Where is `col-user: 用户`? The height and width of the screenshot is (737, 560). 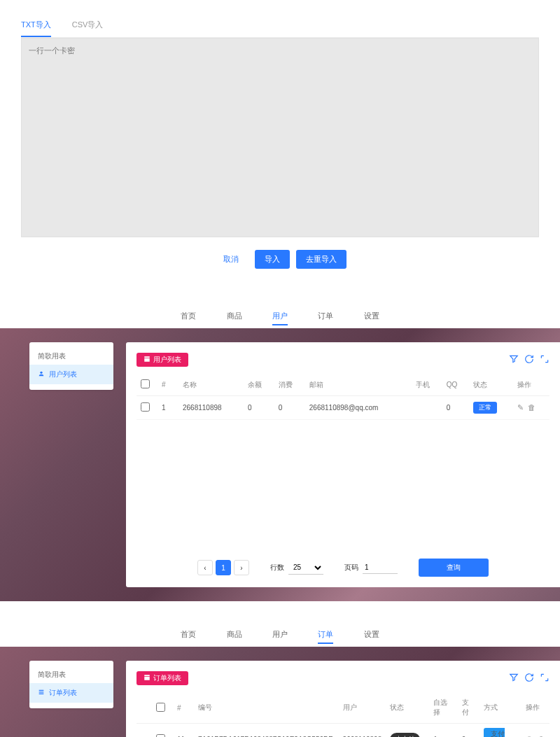
col-user: 用户 is located at coordinates (363, 708).